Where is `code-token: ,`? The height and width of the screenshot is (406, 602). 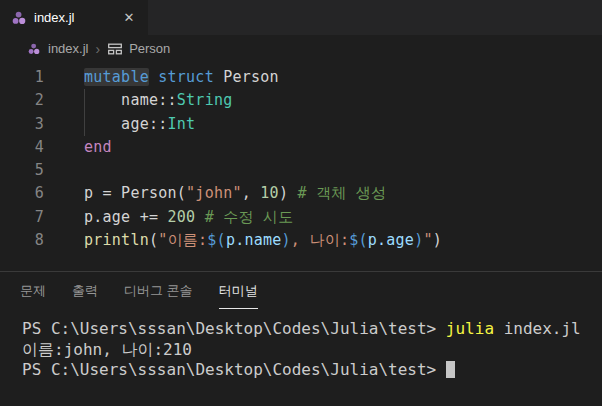 code-token: , is located at coordinates (252, 193).